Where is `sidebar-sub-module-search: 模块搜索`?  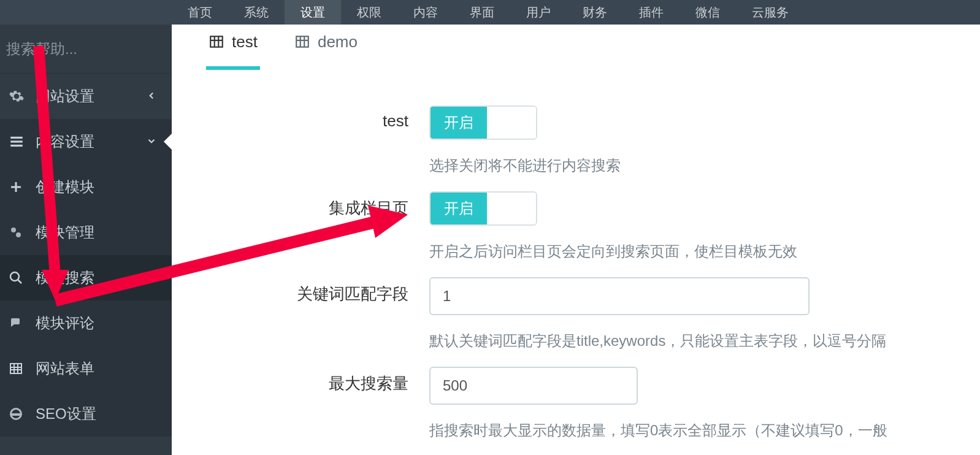 sidebar-sub-module-search: 模块搜索 is located at coordinates (86, 278).